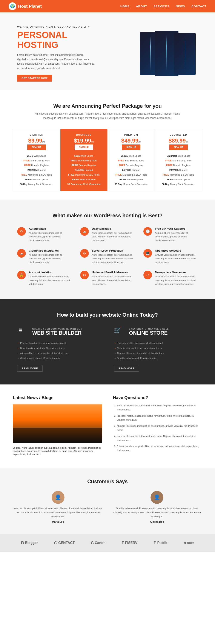 Image resolution: width=215 pixels, height=644 pixels. Describe the element at coordinates (157, 507) in the screenshot. I see `testimonial-item: 👤 Gravida vehicula nisl. Praesent mattis…` at that location.